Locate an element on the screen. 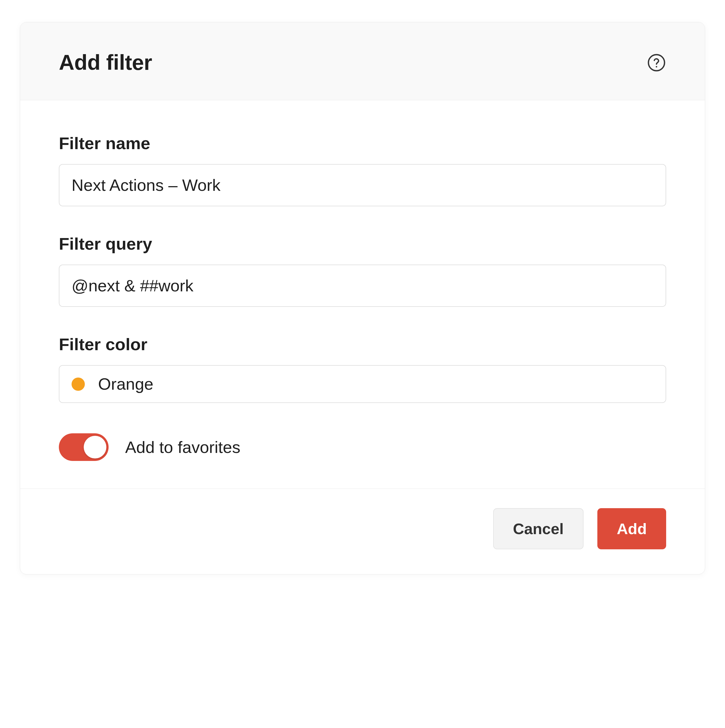 Image resolution: width=725 pixels, height=728 pixels. favorites-label: Add to favorites is located at coordinates (183, 447).